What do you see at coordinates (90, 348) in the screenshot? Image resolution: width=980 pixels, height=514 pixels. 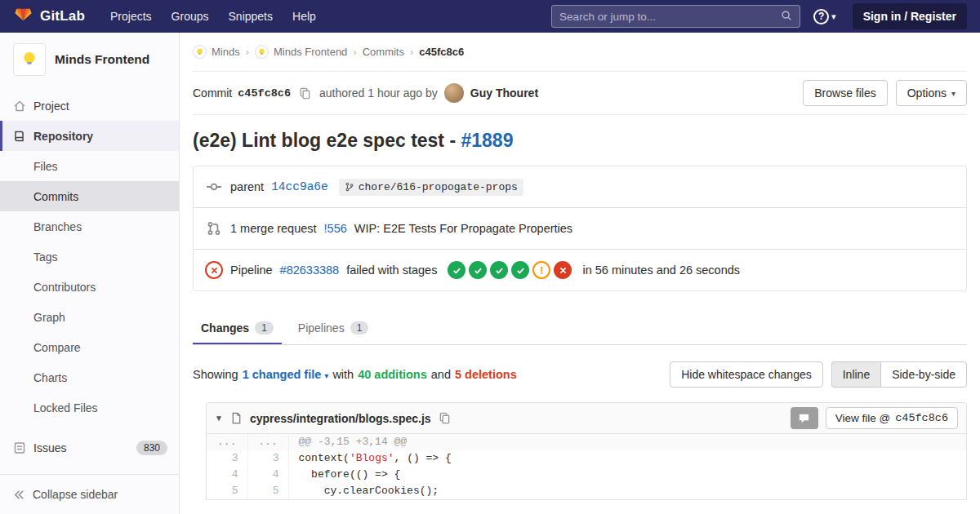 I see `sidebar-item-compare: Compare` at bounding box center [90, 348].